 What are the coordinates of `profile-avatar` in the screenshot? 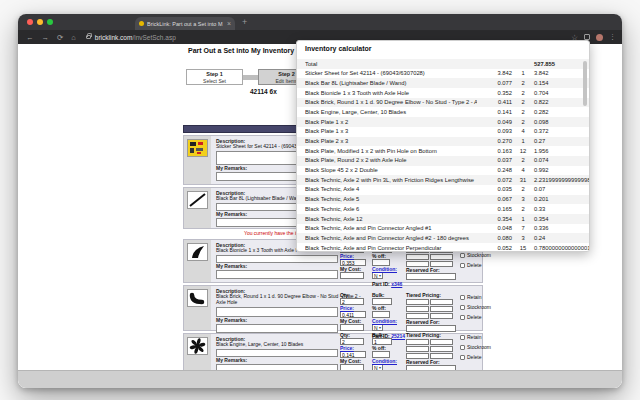 It's located at (600, 38).